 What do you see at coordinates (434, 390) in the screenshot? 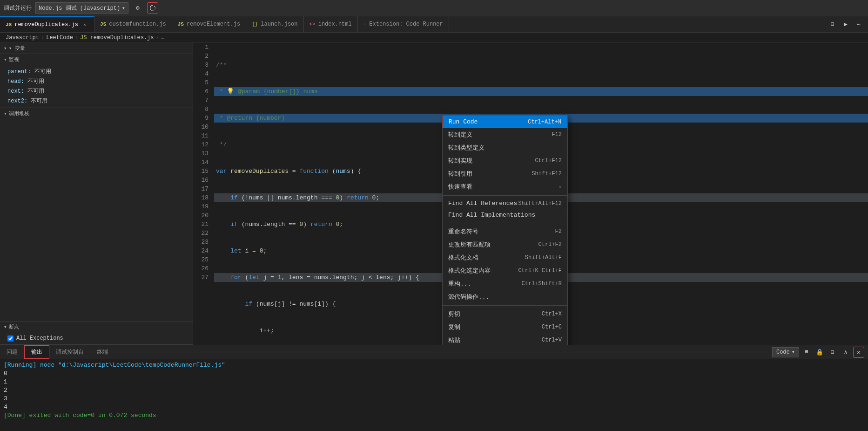
I see `output-line-2: 2` at bounding box center [434, 390].